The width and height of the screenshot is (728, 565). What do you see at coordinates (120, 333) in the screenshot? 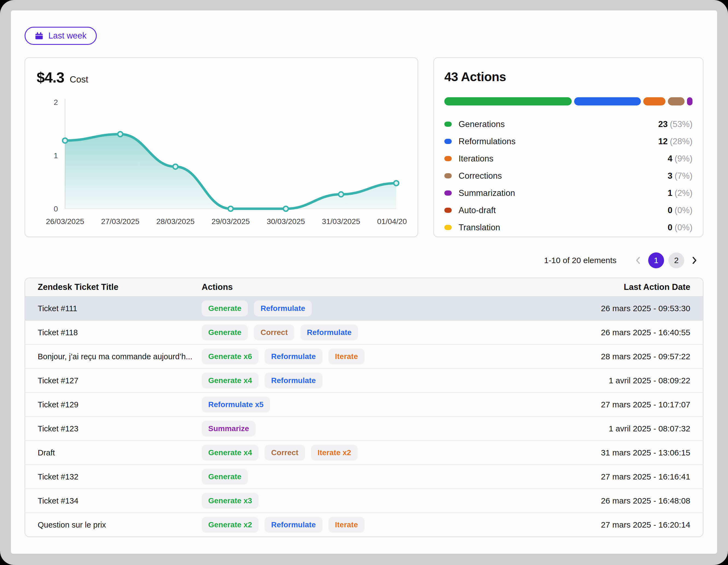
I see `ticket-title: Ticket #118` at bounding box center [120, 333].